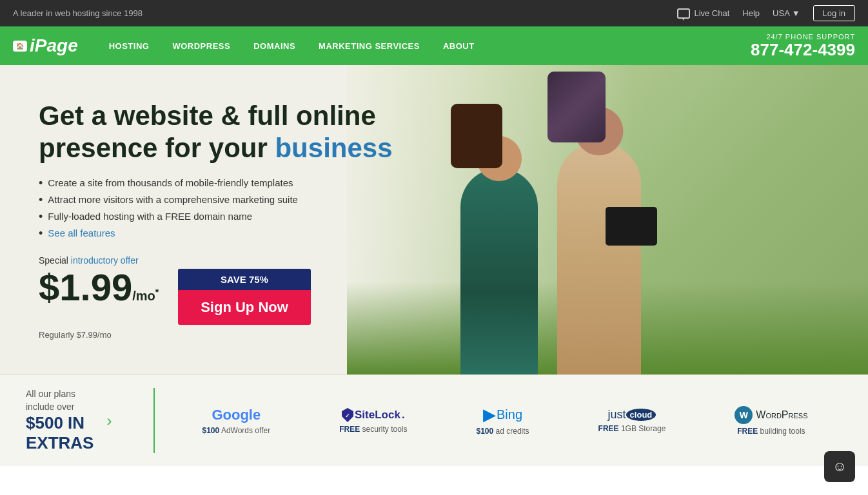 The width and height of the screenshot is (868, 495). Describe the element at coordinates (782, 415) in the screenshot. I see `wp-name: WordPress` at that location.